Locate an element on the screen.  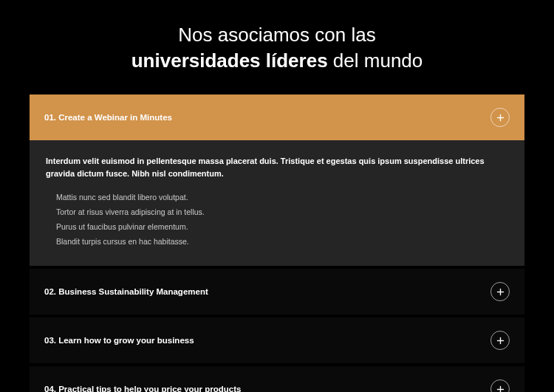
accordion-item-2: 02. Business Sustainability Management is located at coordinates (277, 292).